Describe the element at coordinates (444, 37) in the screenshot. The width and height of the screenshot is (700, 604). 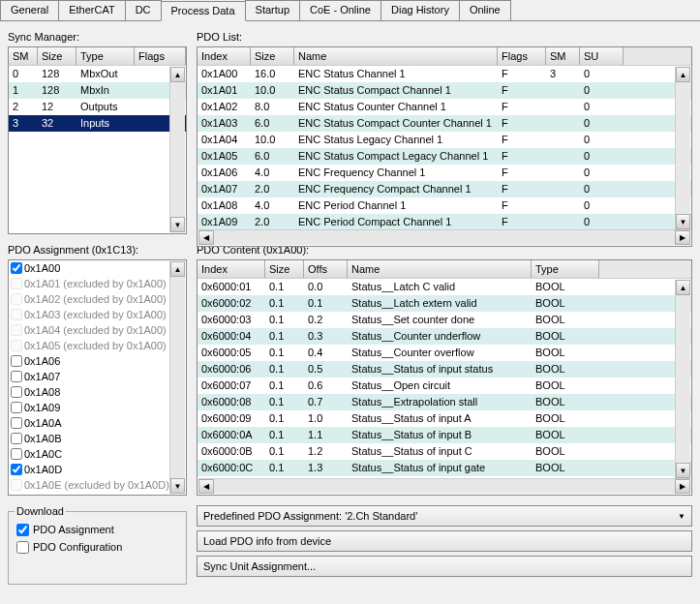
I see `pdo-list-label: PDO List:` at that location.